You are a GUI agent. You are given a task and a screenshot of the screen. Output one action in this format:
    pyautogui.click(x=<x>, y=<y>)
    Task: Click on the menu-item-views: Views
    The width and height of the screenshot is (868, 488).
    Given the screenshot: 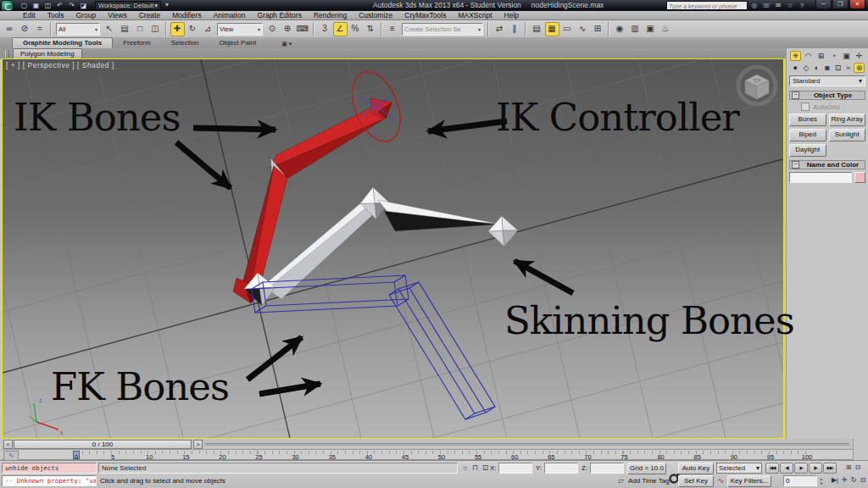 What is the action you would take?
    pyautogui.click(x=117, y=15)
    